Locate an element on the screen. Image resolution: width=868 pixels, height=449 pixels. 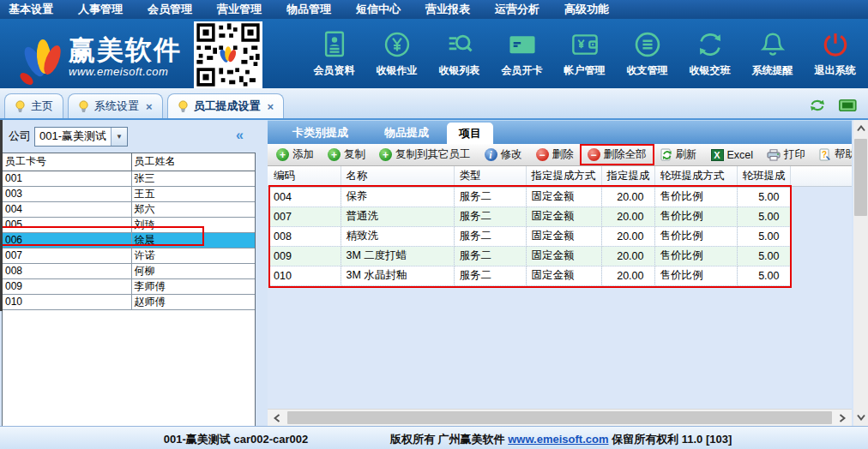
employee-row: 007许诺 is located at coordinates (129, 255).